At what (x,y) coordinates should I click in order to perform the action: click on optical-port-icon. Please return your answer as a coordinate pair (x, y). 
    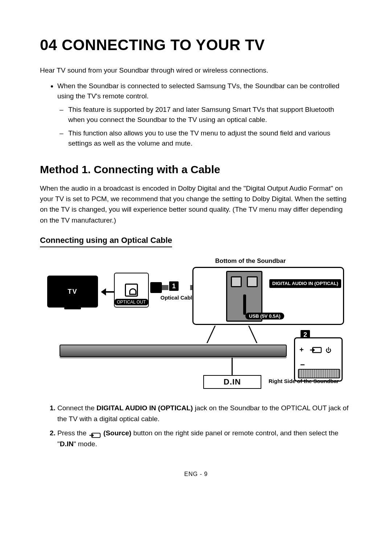
    Looking at the image, I should click on (131, 290).